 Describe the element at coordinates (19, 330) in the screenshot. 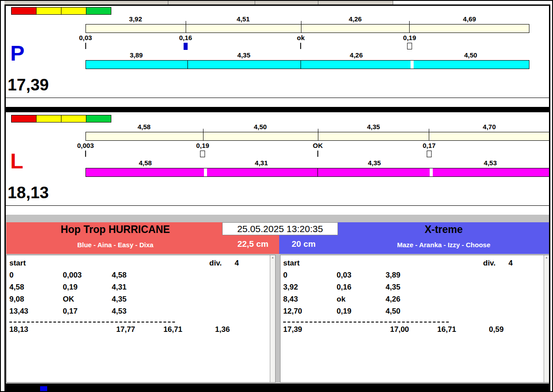

I see `total-cell: 18,13` at that location.